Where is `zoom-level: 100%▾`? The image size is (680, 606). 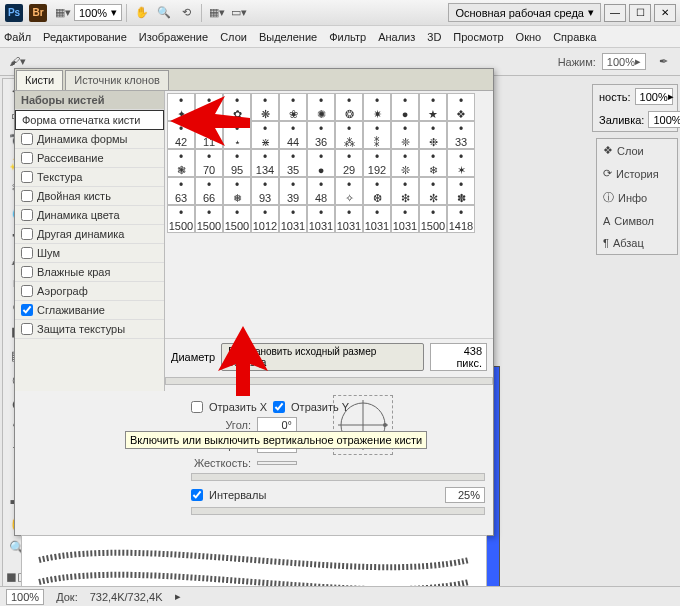
zoom-level: 100%▾ is located at coordinates (98, 12).